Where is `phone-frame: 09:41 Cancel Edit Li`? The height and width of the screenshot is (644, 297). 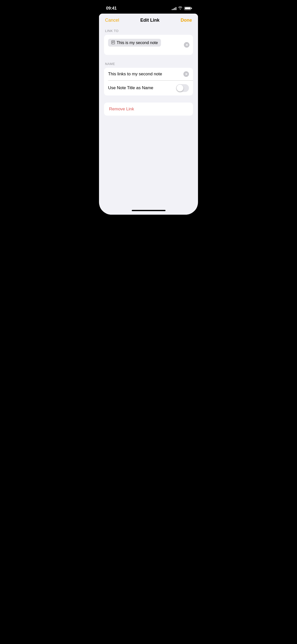 phone-frame: 09:41 Cancel Edit Li is located at coordinates (149, 107).